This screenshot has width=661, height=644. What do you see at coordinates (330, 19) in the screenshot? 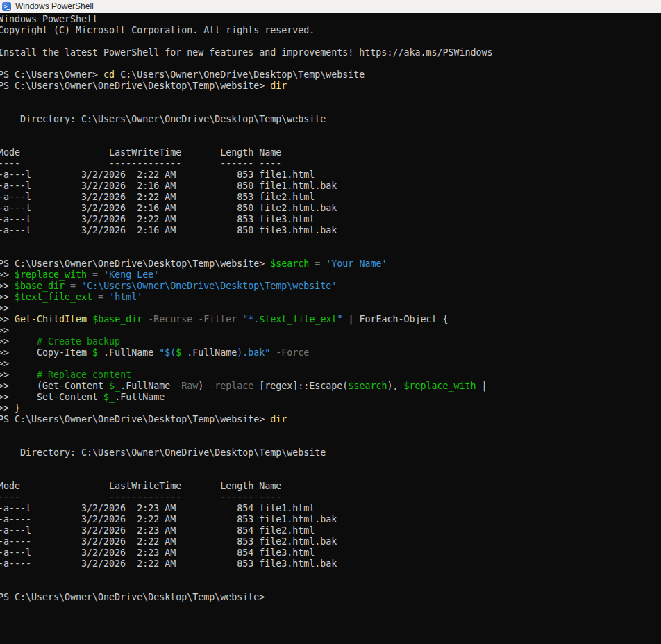
I see `terminal-line: Windows PowerShell` at bounding box center [330, 19].